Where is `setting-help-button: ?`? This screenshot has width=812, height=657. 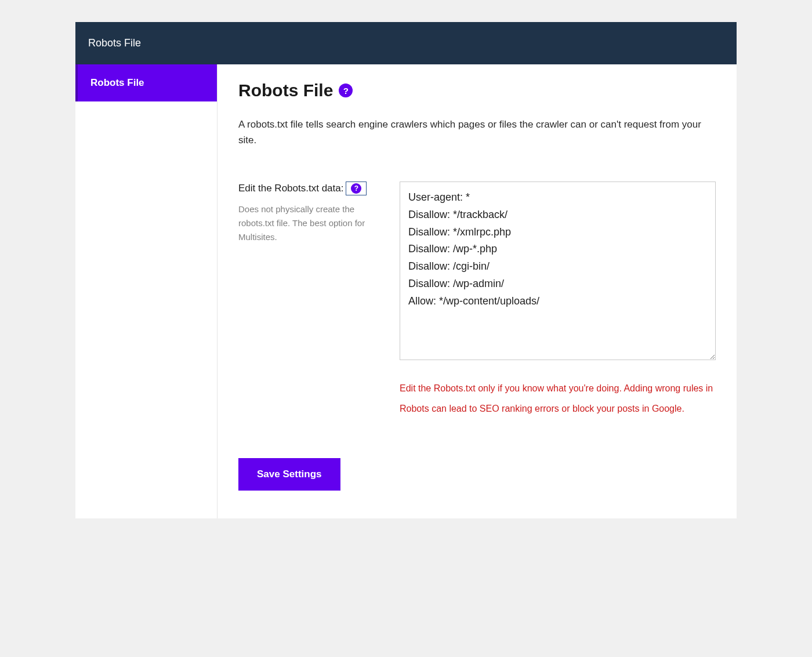
setting-help-button: ? is located at coordinates (356, 188).